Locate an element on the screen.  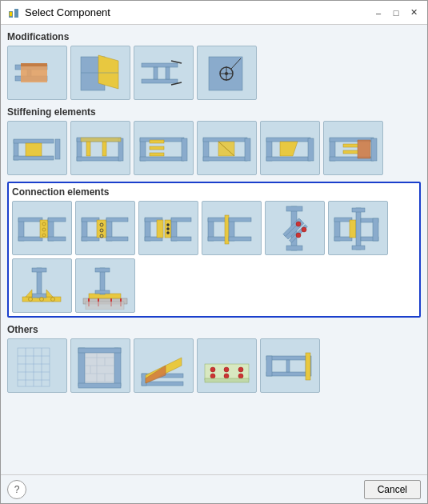
component-item-stf4 is located at coordinates (227, 148).